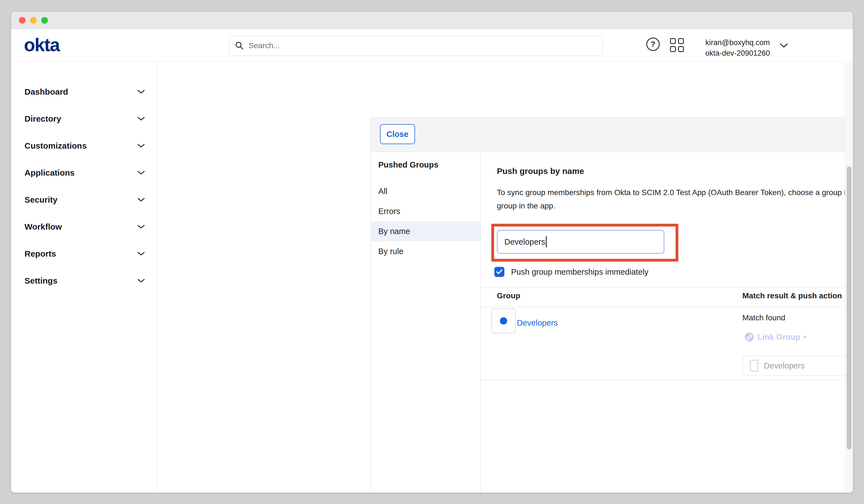  What do you see at coordinates (422, 46) in the screenshot?
I see `search-input` at bounding box center [422, 46].